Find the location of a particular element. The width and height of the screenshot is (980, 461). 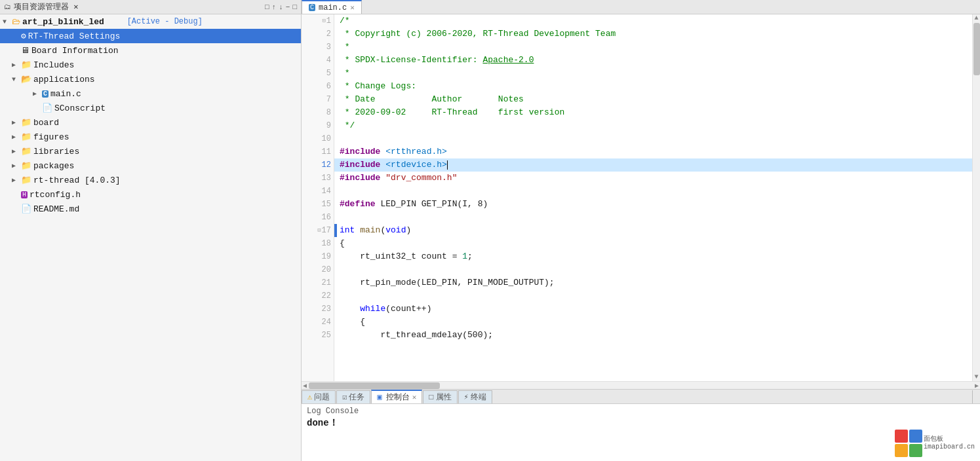

line-num-14: 14 is located at coordinates (317, 191).